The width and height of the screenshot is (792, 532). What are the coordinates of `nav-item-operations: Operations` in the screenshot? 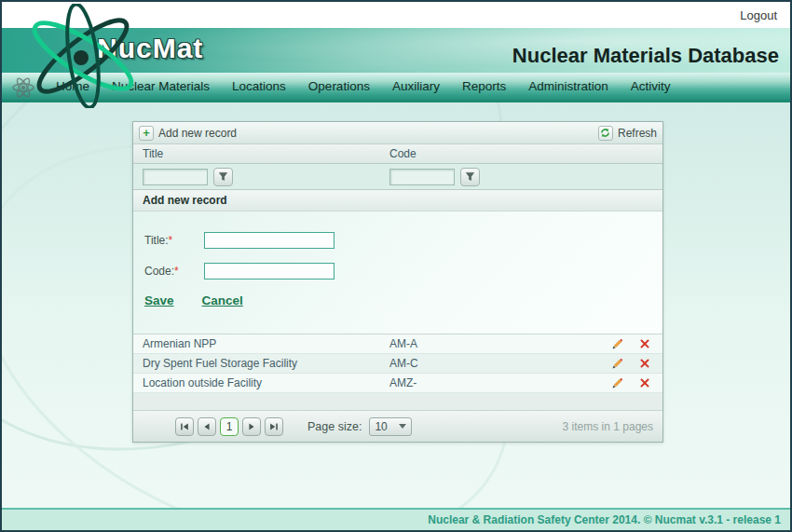 It's located at (339, 86).